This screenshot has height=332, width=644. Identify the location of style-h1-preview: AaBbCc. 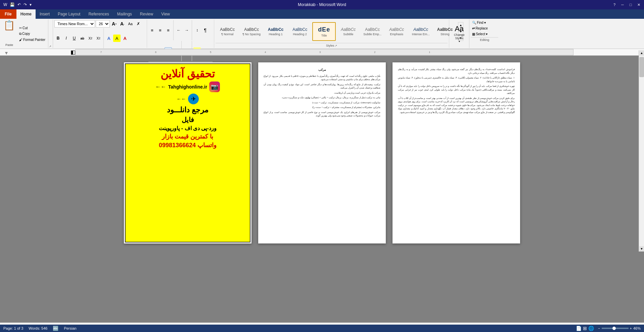
(276, 30).